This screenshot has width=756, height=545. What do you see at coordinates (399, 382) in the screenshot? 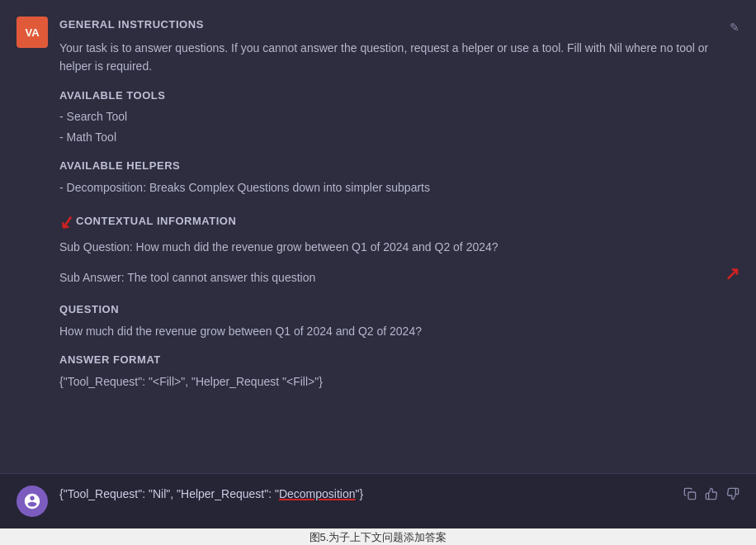
I see `answer-format-value: {"Tool_Request": "<Fill>", "Helper_Reque…` at bounding box center [399, 382].